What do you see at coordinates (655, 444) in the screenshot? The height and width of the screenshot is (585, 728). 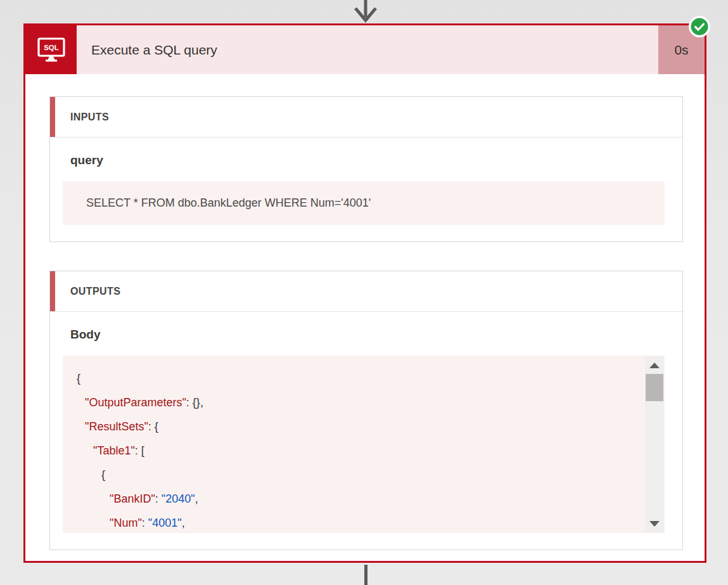 I see `json-scrollbar` at bounding box center [655, 444].